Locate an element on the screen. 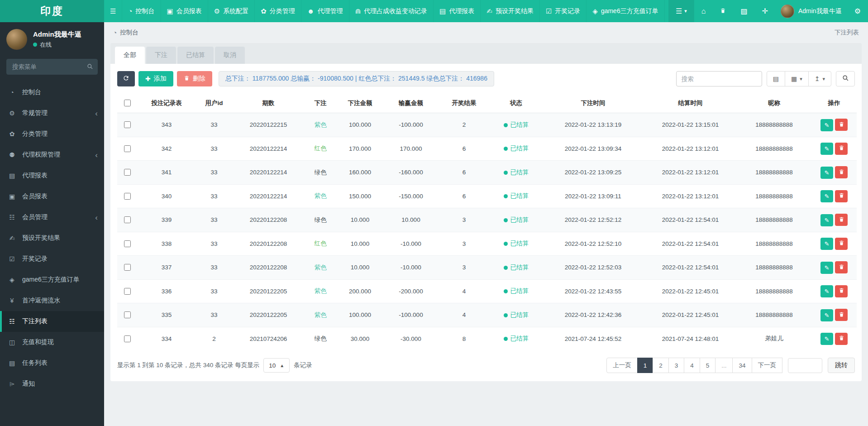 This screenshot has width=868, height=426. refresh-button is located at coordinates (126, 79).